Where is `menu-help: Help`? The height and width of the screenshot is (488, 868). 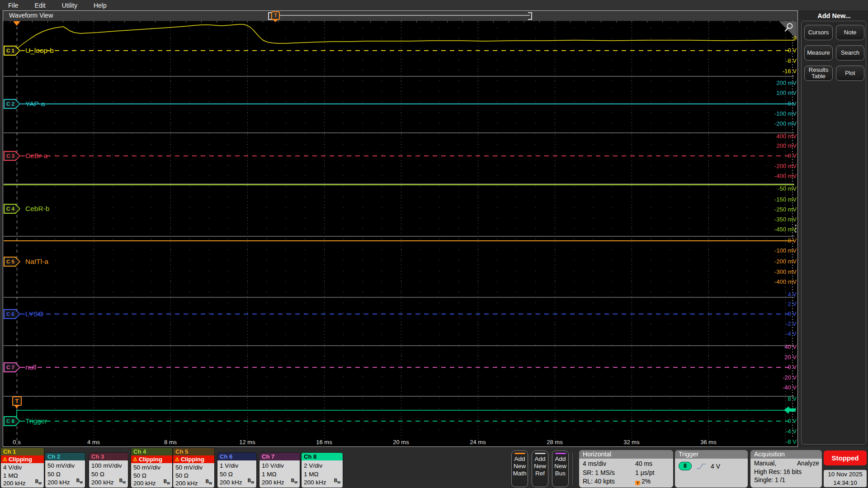
menu-help: Help is located at coordinates (100, 5).